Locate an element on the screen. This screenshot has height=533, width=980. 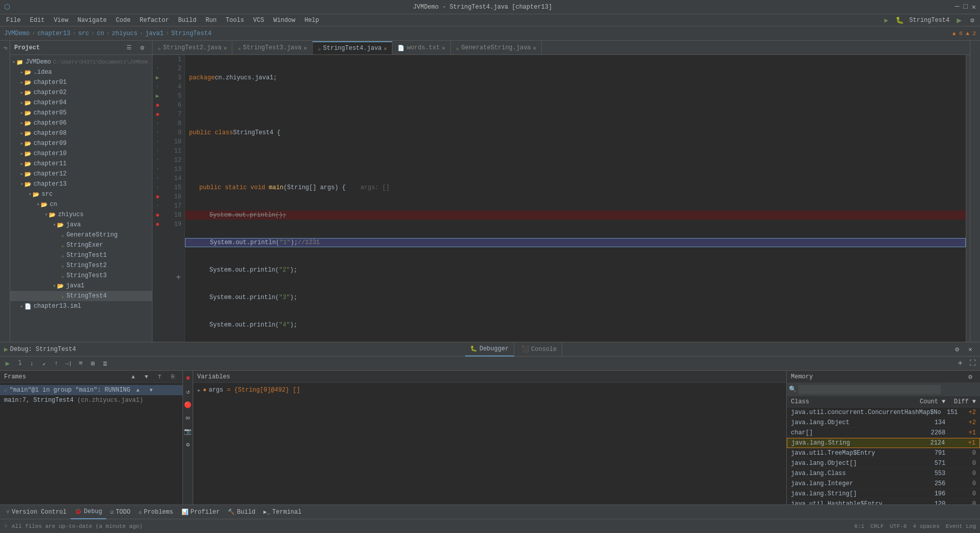
tab-words: 📄 words.txt ✕ is located at coordinates (421, 48).